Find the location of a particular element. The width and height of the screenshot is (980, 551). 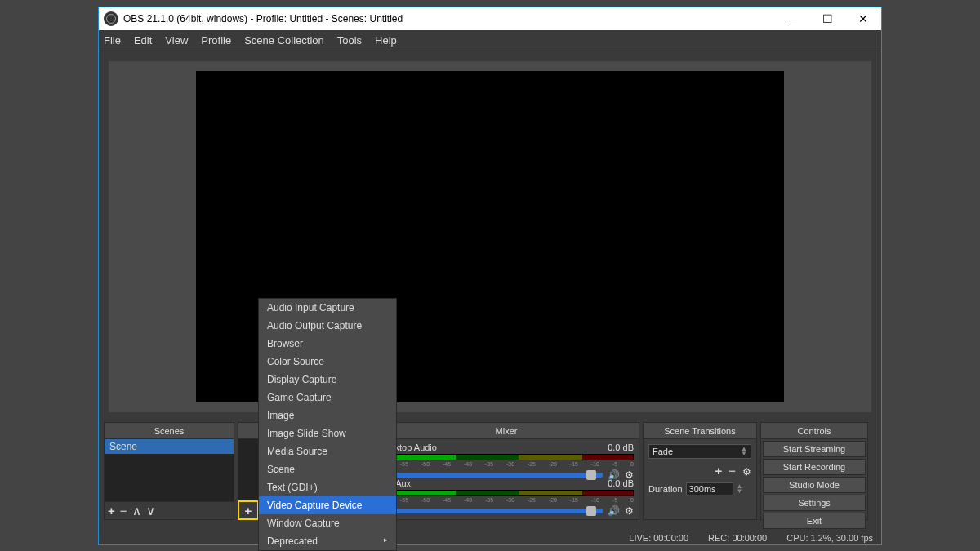

add-source-context-menu: Audio Input CaptureAudio Output CaptureB… is located at coordinates (327, 424).